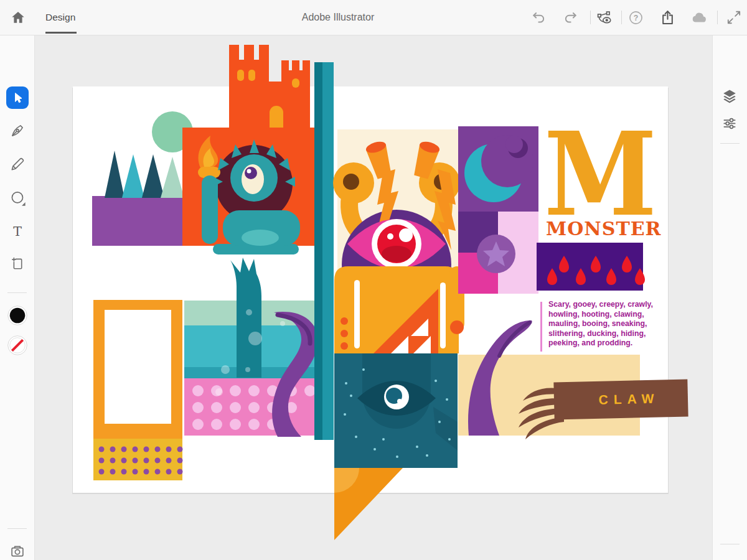  I want to click on purple-block, so click(138, 221).